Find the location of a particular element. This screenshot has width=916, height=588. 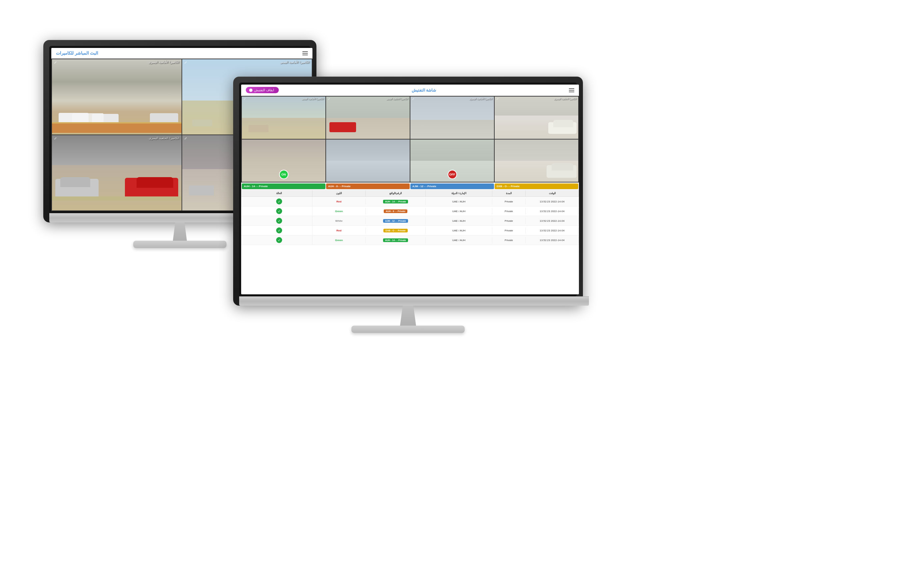

td-emirate-4: UAE / AUH is located at coordinates (459, 231).